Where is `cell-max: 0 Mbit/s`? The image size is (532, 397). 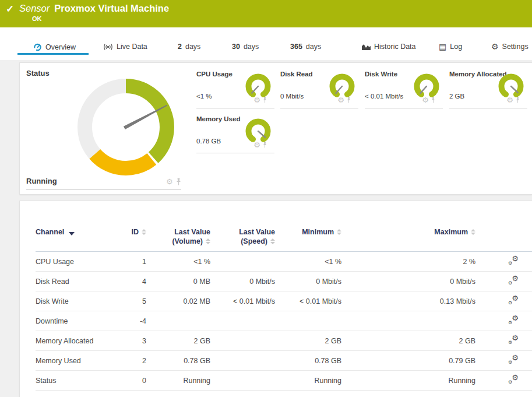
cell-max: 0 Mbit/s is located at coordinates (408, 282).